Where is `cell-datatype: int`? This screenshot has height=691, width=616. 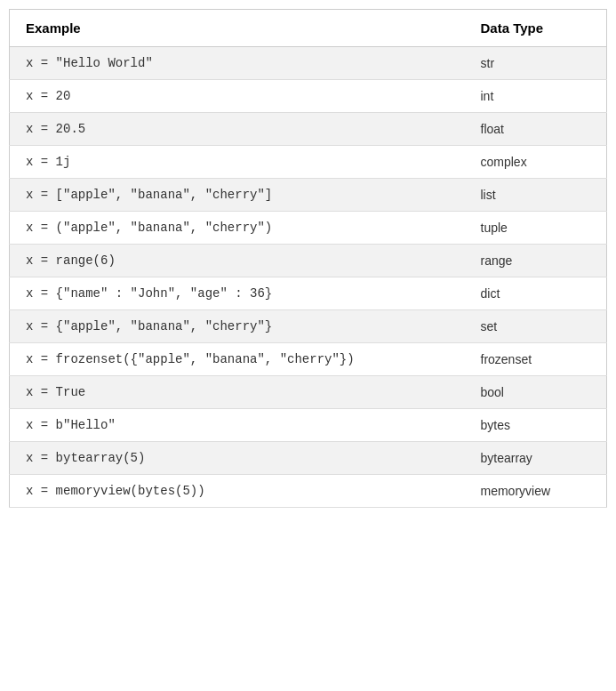 cell-datatype: int is located at coordinates (536, 96).